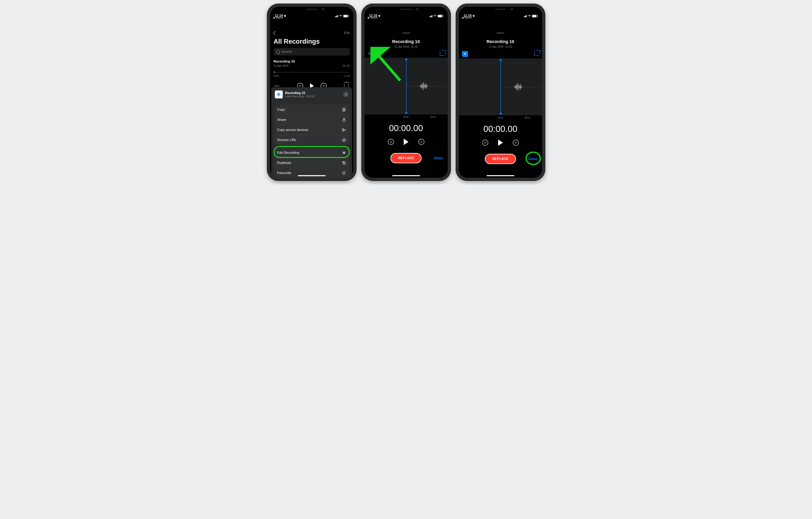 Image resolution: width=812 pixels, height=519 pixels. What do you see at coordinates (312, 130) in the screenshot?
I see `action-copy-across: Copy across devices` at bounding box center [312, 130].